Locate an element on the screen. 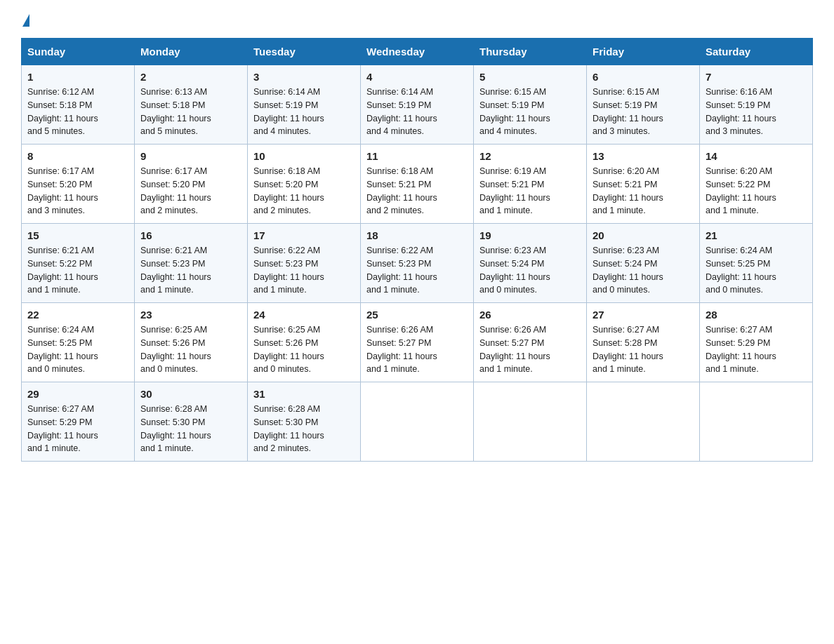  week-row-2: 8 Sunrise: 6:17 AM Sunset: 5:20 PM Dayli… is located at coordinates (417, 184).